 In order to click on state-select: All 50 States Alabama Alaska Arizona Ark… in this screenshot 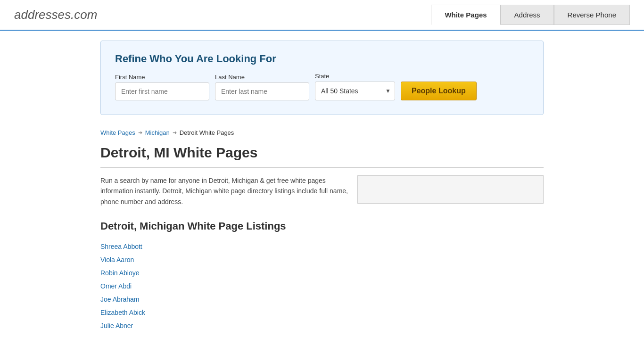, I will do `click(353, 91)`.